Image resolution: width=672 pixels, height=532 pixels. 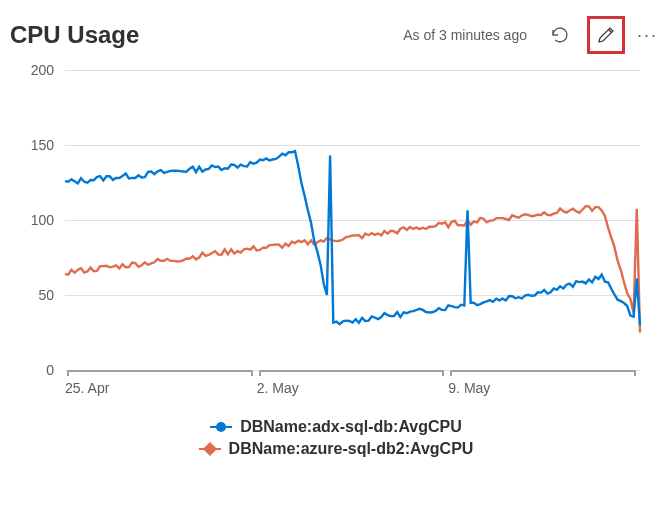 What do you see at coordinates (352, 392) in the screenshot?
I see `x-axis-labels: 25. Apr2. May9. May` at bounding box center [352, 392].